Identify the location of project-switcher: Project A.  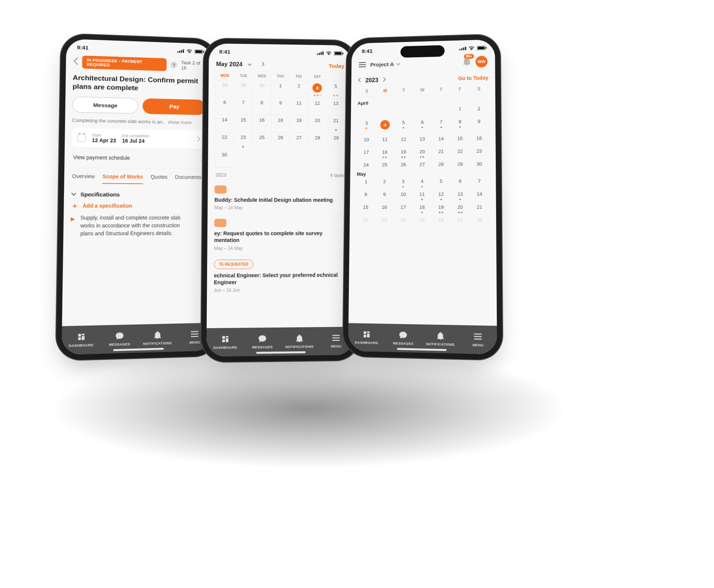
(386, 64).